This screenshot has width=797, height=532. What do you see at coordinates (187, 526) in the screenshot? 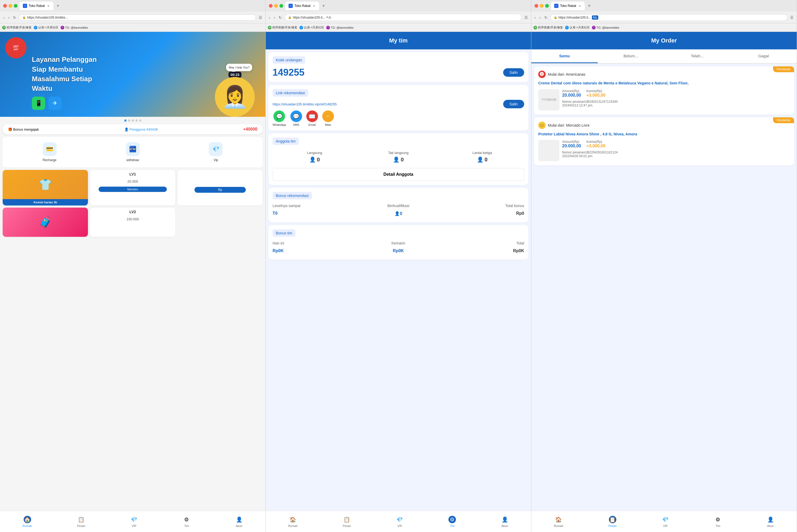
I see `nav-tim-label: Tim` at bounding box center [187, 526].